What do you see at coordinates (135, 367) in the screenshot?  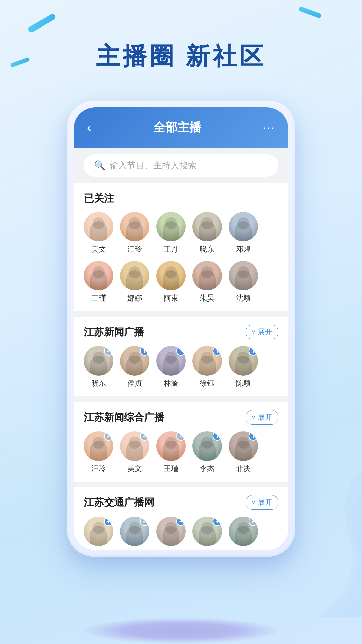 I see `avatar-item: +侯贞` at bounding box center [135, 367].